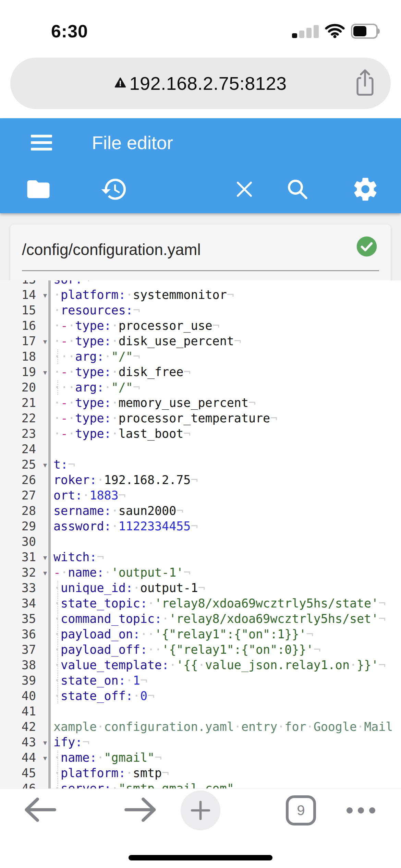 This screenshot has height=868, width=401. What do you see at coordinates (24, 311) in the screenshot?
I see `line-number: 15` at bounding box center [24, 311].